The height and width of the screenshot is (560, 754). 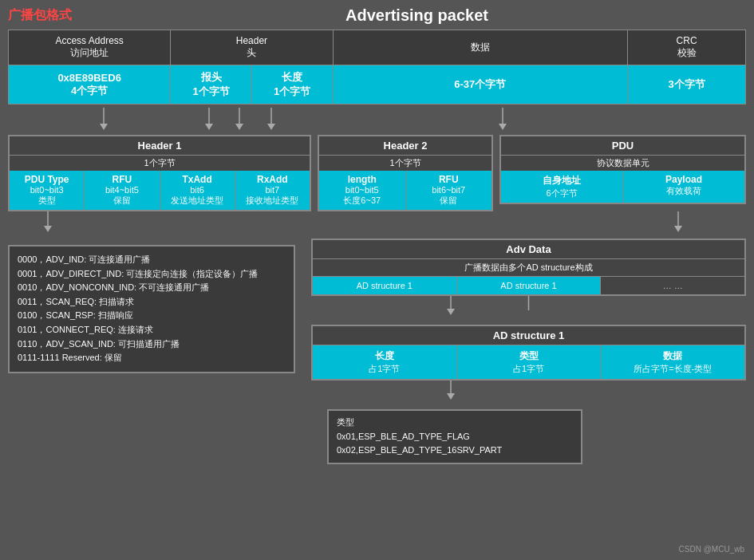 I want to click on level2-row: Header 1 1个字节 PDU Type bit0~bit3 类型 RFU …, so click(x=377, y=173).